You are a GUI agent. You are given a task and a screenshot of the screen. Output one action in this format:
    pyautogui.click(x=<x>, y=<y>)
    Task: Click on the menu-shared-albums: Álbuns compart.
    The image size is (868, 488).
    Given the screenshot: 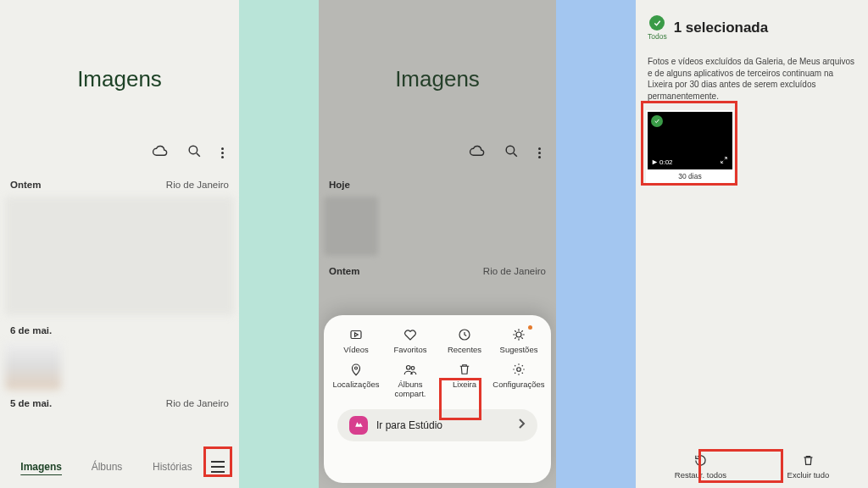 What is the action you would take?
    pyautogui.click(x=410, y=380)
    